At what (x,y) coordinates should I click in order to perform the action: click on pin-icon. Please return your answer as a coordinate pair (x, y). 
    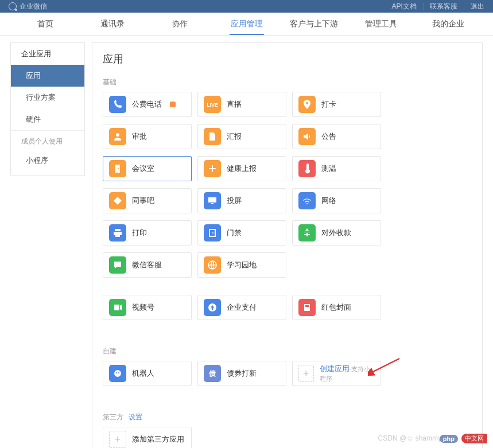
    Looking at the image, I should click on (307, 104).